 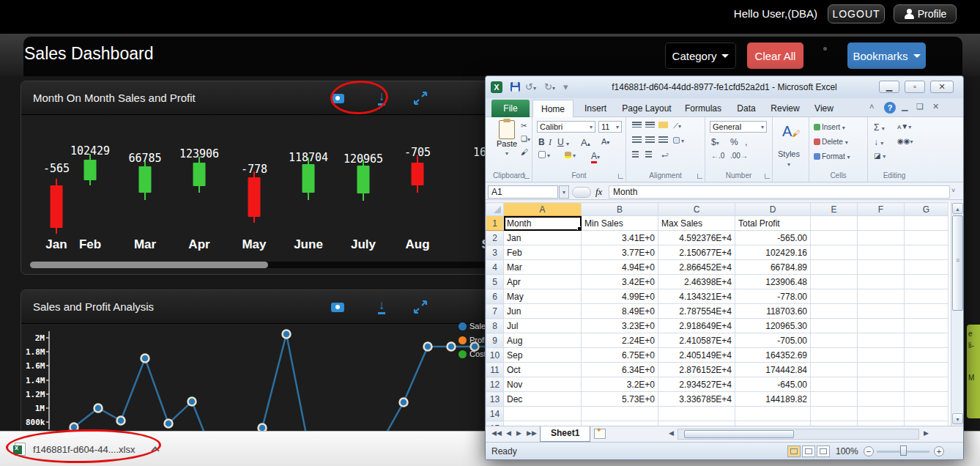 I want to click on cell-A10: Sep, so click(x=543, y=355).